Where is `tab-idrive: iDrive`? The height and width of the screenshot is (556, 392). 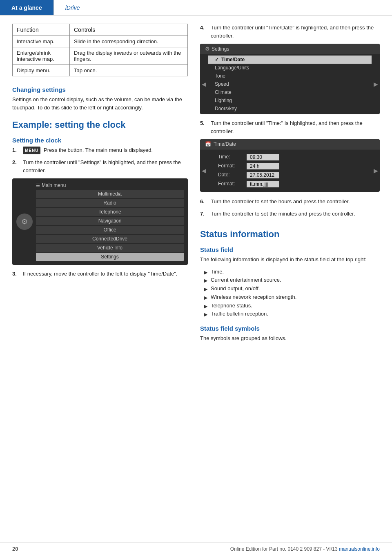 tab-idrive: iDrive is located at coordinates (73, 7).